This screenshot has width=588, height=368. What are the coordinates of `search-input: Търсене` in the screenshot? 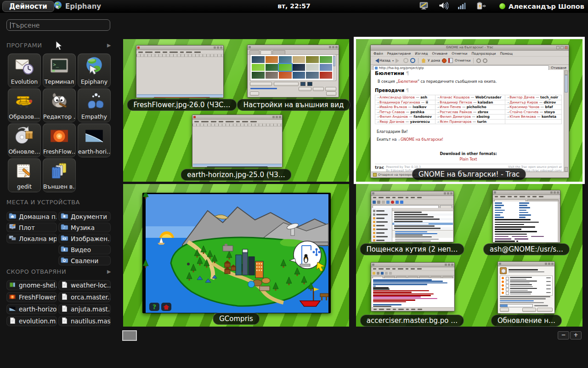 It's located at (58, 25).